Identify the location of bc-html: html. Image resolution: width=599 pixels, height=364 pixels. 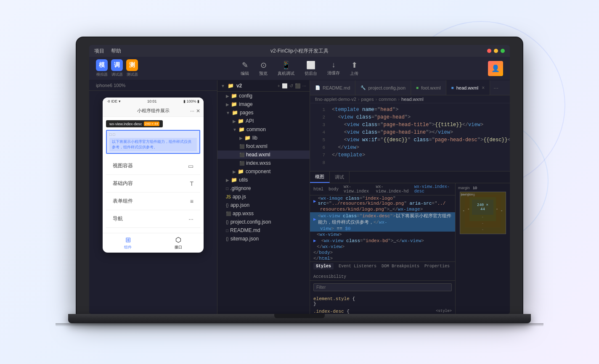
(318, 189).